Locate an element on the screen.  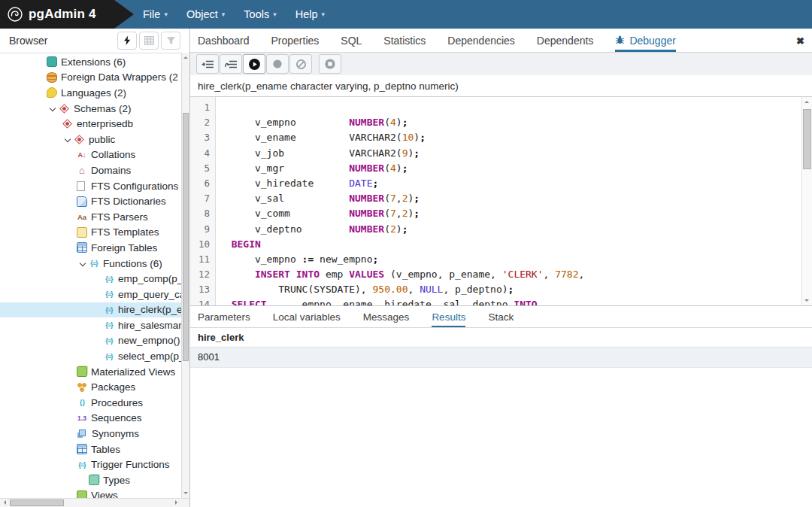
tree-item-domains: Domains is located at coordinates (90, 170).